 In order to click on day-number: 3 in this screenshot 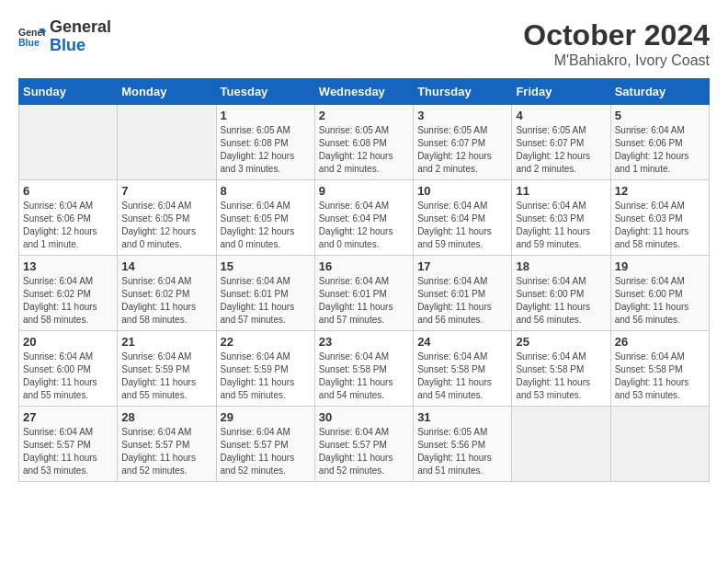, I will do `click(462, 116)`.